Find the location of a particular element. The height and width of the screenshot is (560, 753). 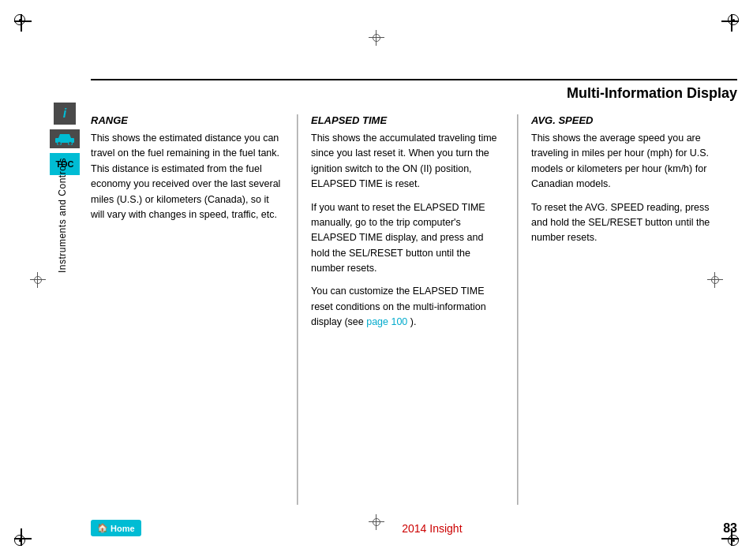

page-title: Multi-Information Display is located at coordinates (652, 93).